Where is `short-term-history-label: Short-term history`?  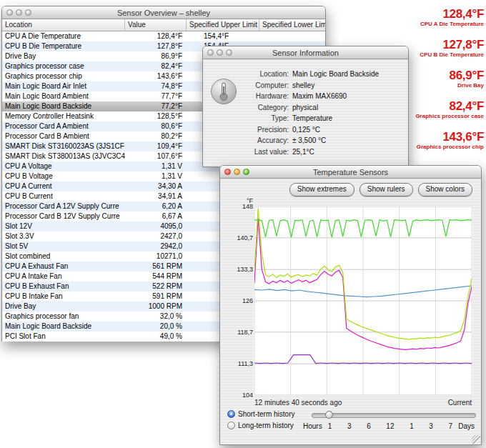 short-term-history-label: Short-term history is located at coordinates (266, 414).